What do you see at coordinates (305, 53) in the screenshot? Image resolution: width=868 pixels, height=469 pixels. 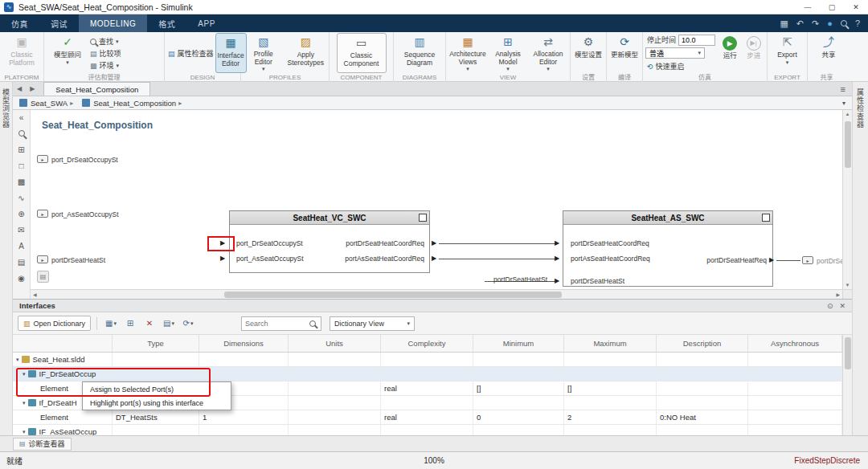 I see `apply-stereotypes-button: ▨ Apply Stereotypes` at bounding box center [305, 53].